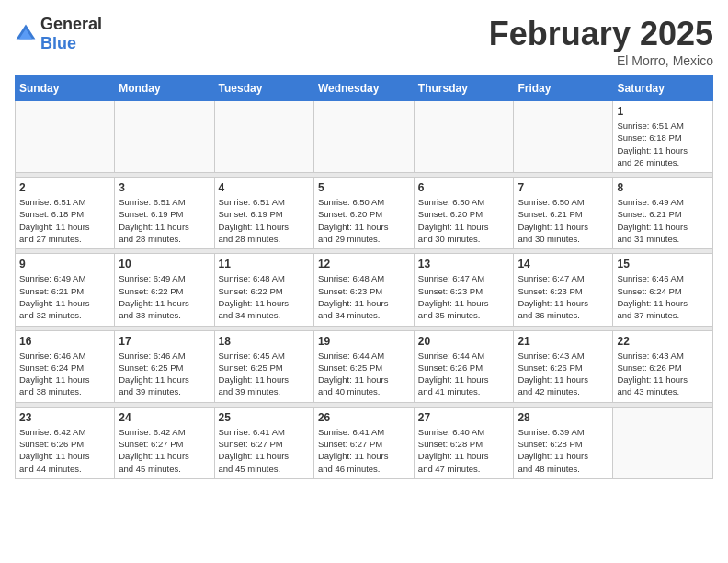  What do you see at coordinates (364, 442) in the screenshot?
I see `week-row-4: 23Sunrise: 6:42 AM Sunset: 6:26 PM Dayli…` at bounding box center [364, 442].